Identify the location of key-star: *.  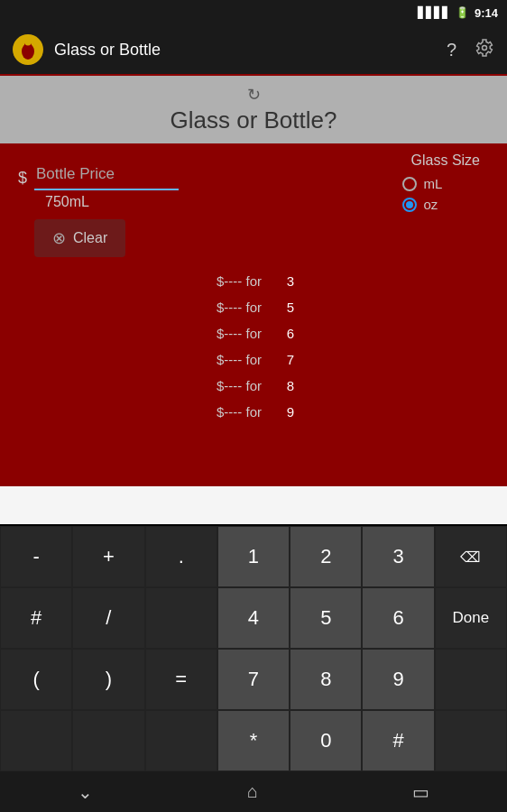
(254, 741).